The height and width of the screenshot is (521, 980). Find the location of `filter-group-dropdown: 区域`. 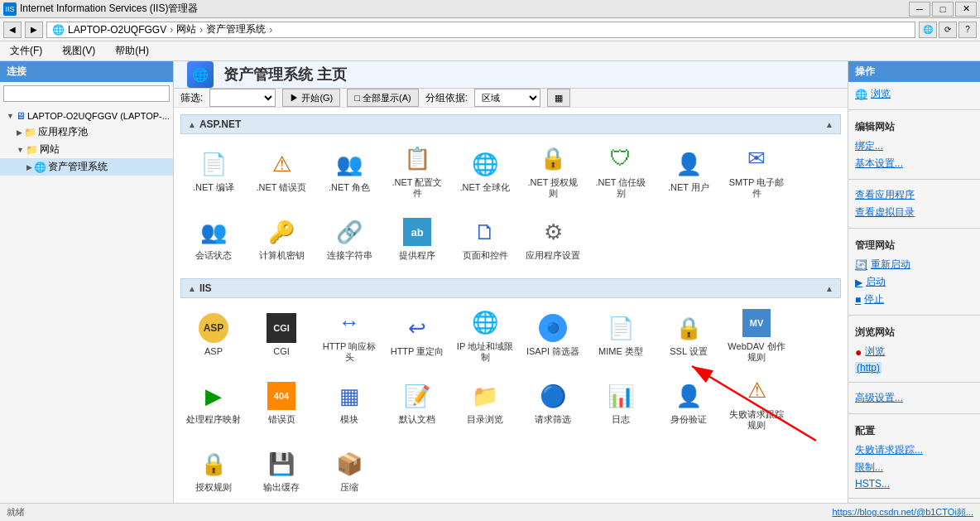

filter-group-dropdown: 区域 is located at coordinates (507, 98).